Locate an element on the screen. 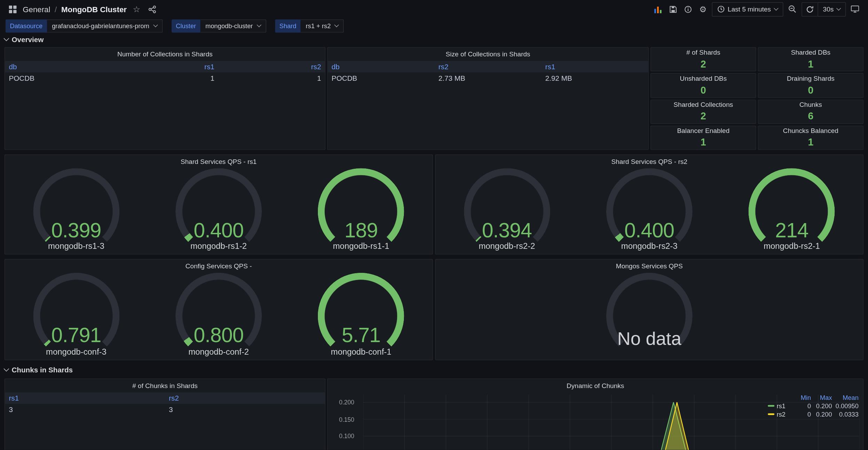  time-range-picker: Last 5 minutes is located at coordinates (747, 9).